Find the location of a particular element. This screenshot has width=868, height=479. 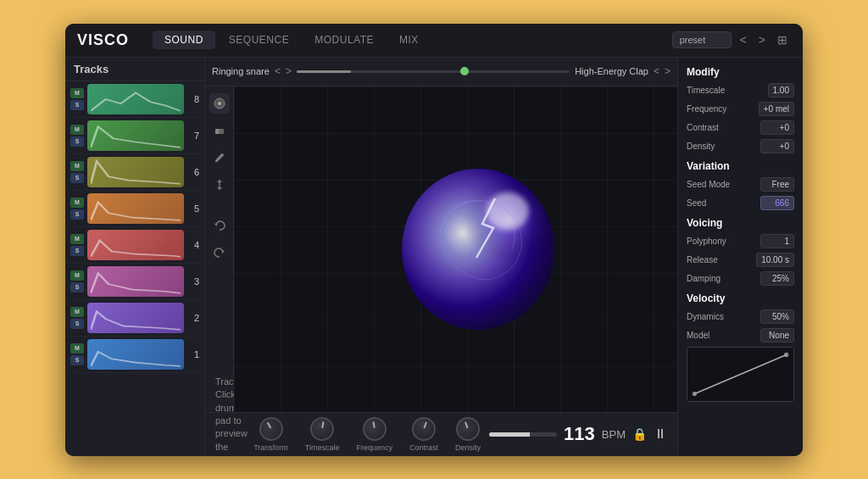

density-label: Density is located at coordinates (700, 146).